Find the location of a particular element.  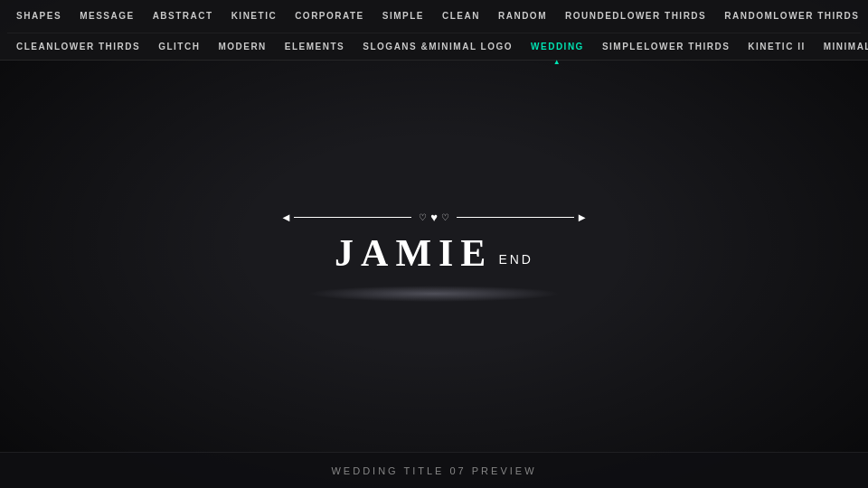

nav-item-random: RANDOM is located at coordinates (523, 16).